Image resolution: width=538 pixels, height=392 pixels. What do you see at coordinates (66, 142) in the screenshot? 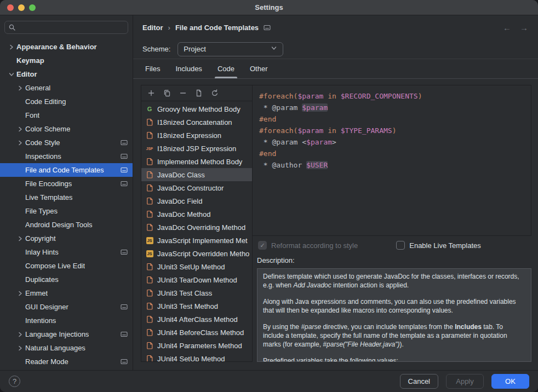
I see `sidebar-item-code-style: Code Style` at bounding box center [66, 142].